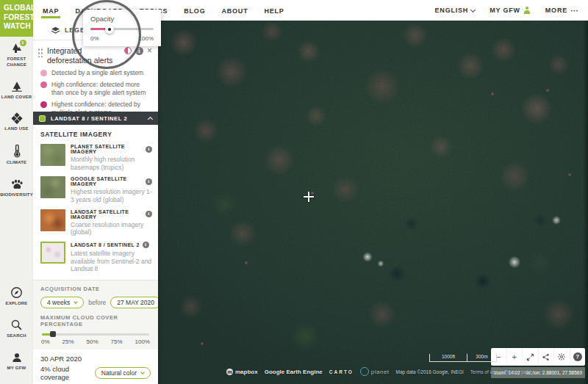 The image size is (588, 384). What do you see at coordinates (16, 18) in the screenshot?
I see `gfw-logo: GLOBAL FOREST WATCH` at bounding box center [16, 18].